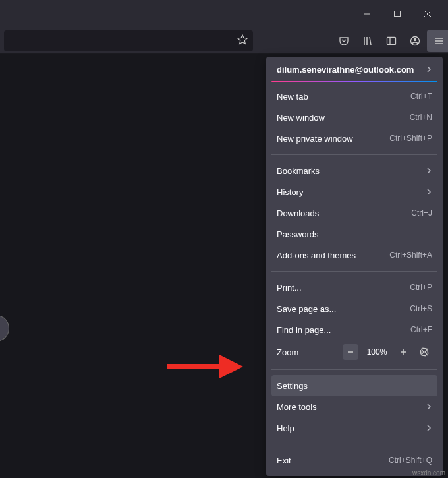 This screenshot has width=448, height=478. I want to click on menu-shortcut: Ctrl+T, so click(422, 96).